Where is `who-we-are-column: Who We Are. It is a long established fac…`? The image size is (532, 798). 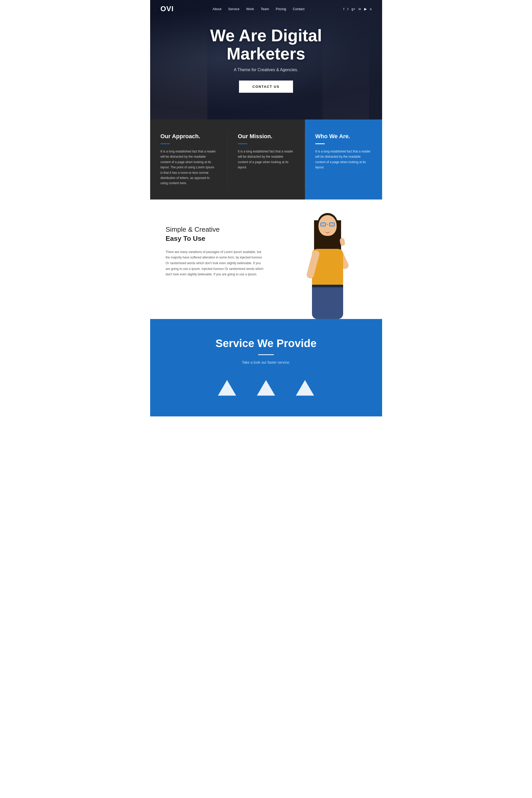 who-we-are-column: Who We Are. It is a long established fac… is located at coordinates (343, 159).